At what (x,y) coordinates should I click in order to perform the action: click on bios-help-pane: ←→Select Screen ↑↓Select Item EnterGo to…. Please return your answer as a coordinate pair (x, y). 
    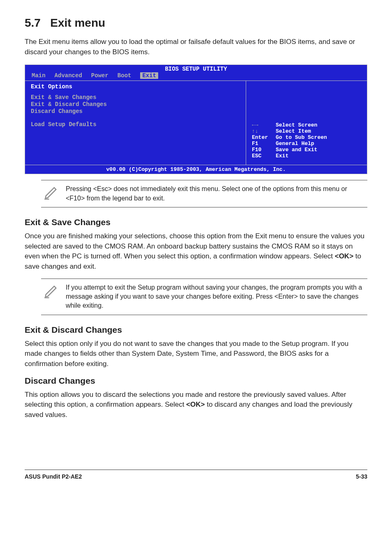
    Looking at the image, I should click on (307, 123).